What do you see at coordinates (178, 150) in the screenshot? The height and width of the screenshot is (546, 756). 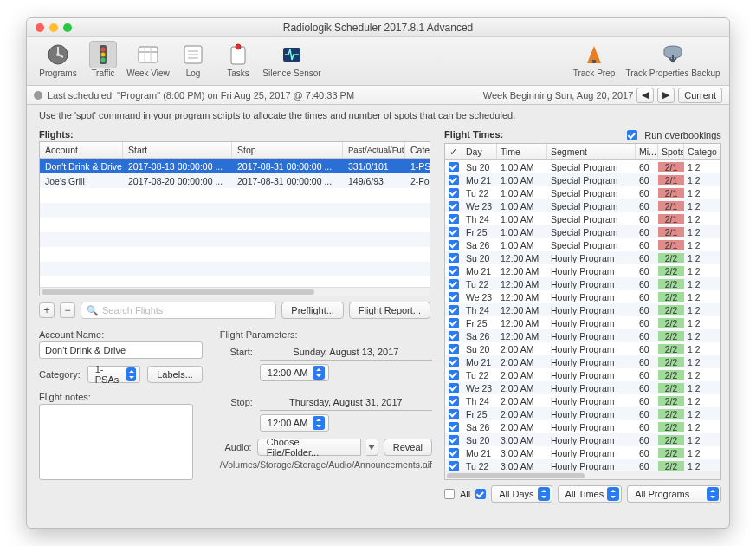 I see `flights-header-start: Start` at bounding box center [178, 150].